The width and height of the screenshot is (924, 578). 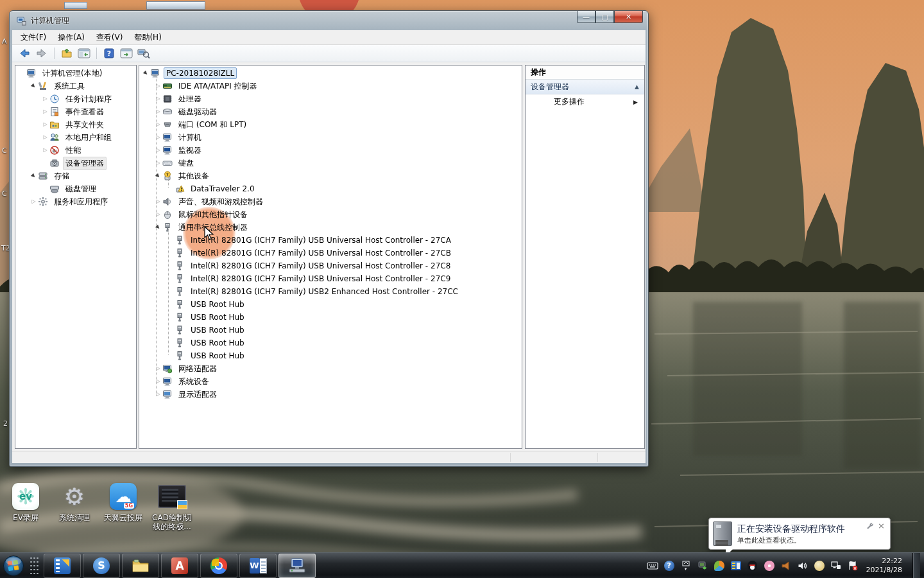 I want to click on toolbar-export-icon, so click(x=67, y=53).